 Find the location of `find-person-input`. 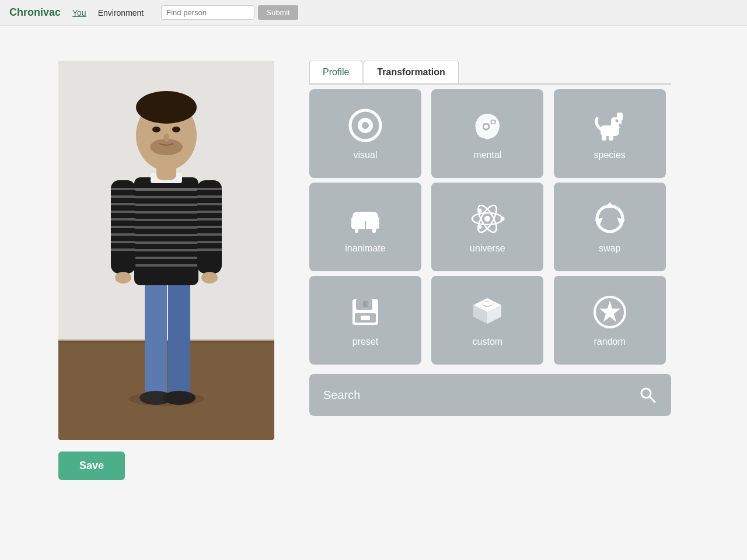

find-person-input is located at coordinates (208, 13).